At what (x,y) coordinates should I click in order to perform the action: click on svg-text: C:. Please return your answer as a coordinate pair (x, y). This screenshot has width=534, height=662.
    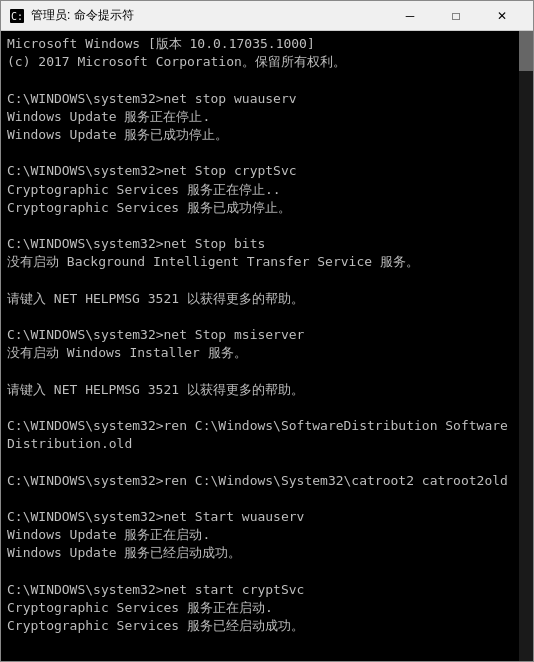
    Looking at the image, I should click on (17, 16).